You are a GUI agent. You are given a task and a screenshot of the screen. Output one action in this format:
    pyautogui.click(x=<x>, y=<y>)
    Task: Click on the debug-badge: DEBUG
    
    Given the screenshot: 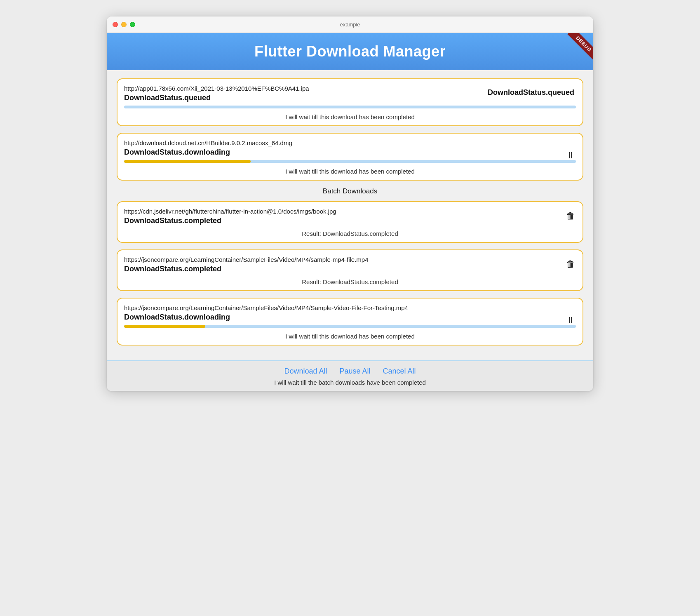 What is the action you would take?
    pyautogui.click(x=577, y=49)
    